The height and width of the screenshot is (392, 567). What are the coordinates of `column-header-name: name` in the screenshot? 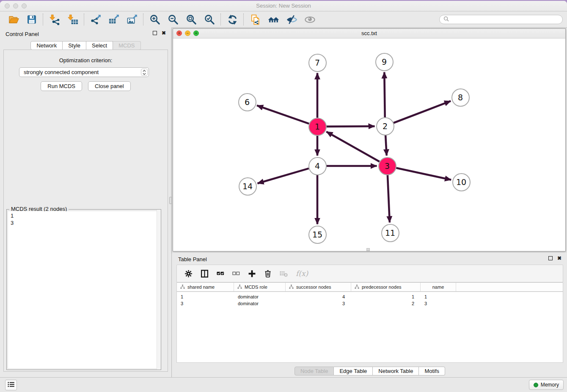 It's located at (438, 287).